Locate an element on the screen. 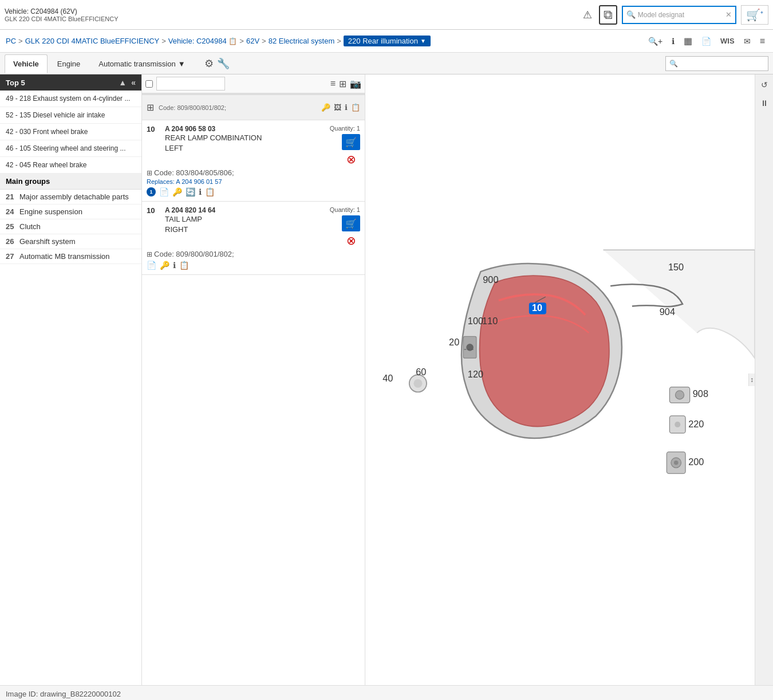 This screenshot has height=700, width=773. collapse-icon: ▲ is located at coordinates (123, 82).